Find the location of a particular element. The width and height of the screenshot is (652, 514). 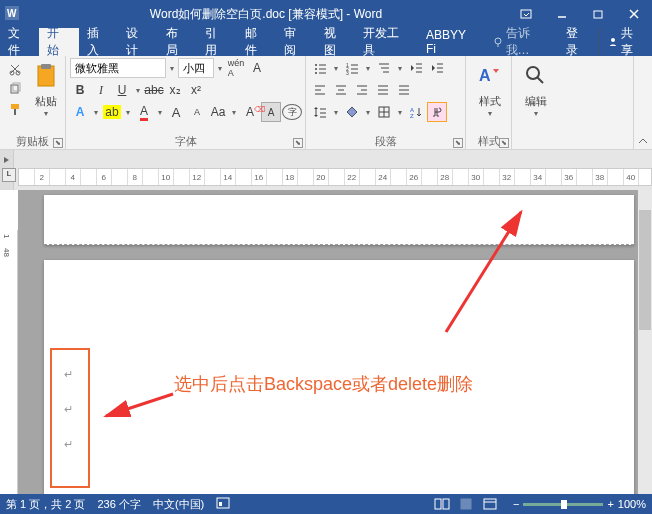

cut-button is located at coordinates (15, 69).